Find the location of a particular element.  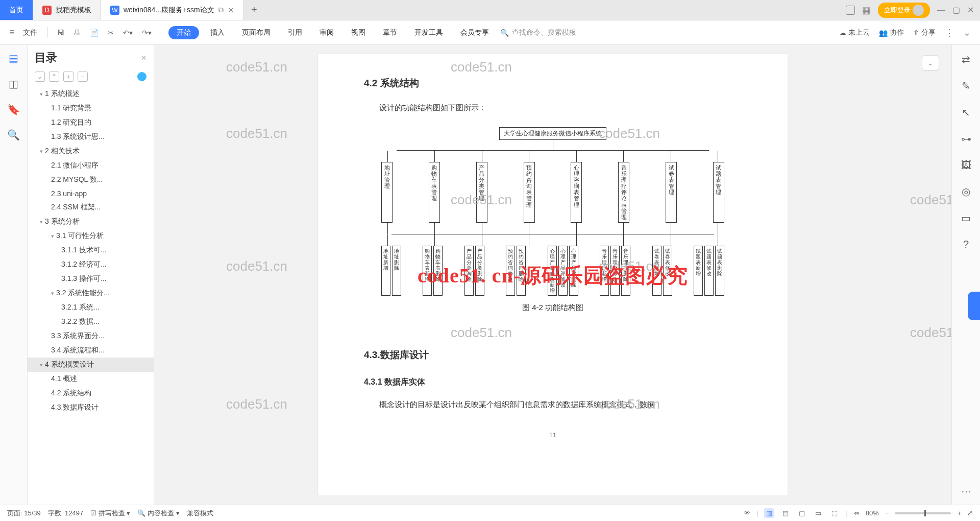

ribbon-search: 🔍查找命令、搜索模板 is located at coordinates (556, 33).